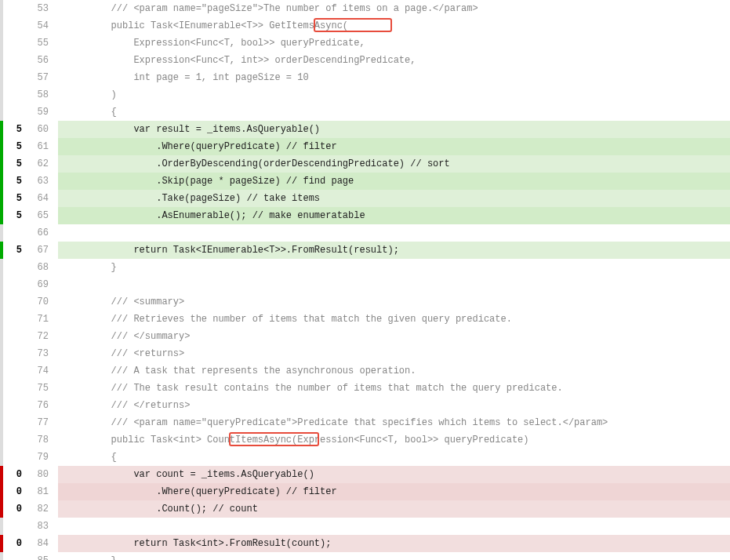  What do you see at coordinates (232, 250) in the screenshot?
I see `source-text: return Task<IEnumerable<T>>.FromResult(r…` at bounding box center [232, 250].